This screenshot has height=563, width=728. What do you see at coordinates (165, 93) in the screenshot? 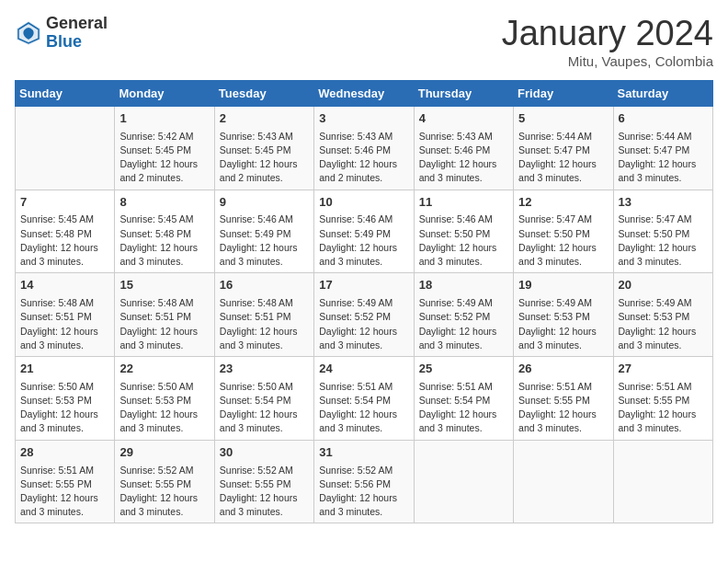
I see `weekday-header-monday: Monday` at bounding box center [165, 93].